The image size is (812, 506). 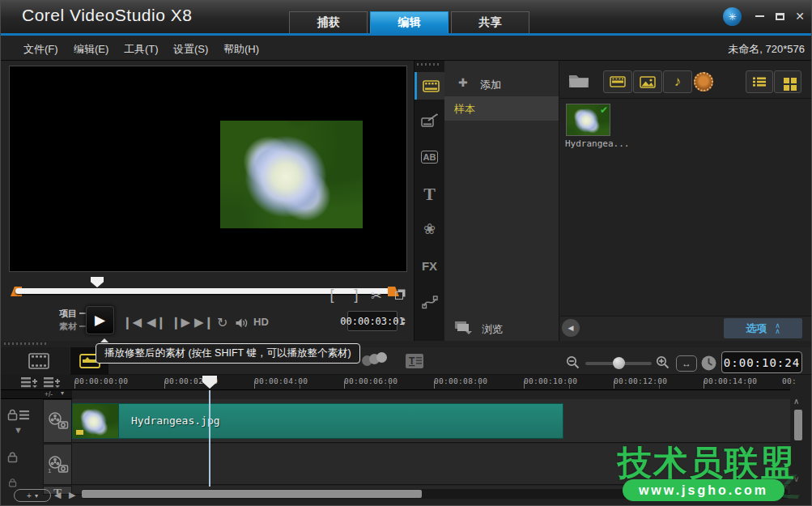 What do you see at coordinates (597, 144) in the screenshot?
I see `library-item-name: Hydrangea...` at bounding box center [597, 144].